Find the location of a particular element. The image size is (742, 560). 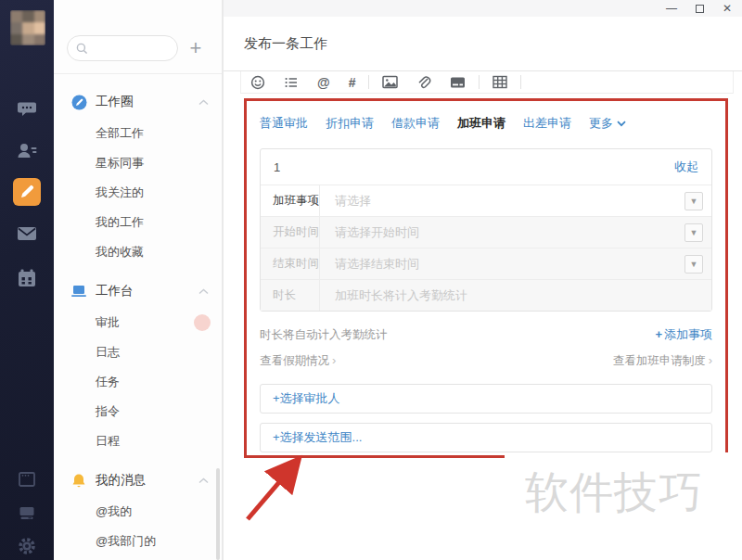

select-send-scope-button: +选择发送范围... is located at coordinates (486, 438).